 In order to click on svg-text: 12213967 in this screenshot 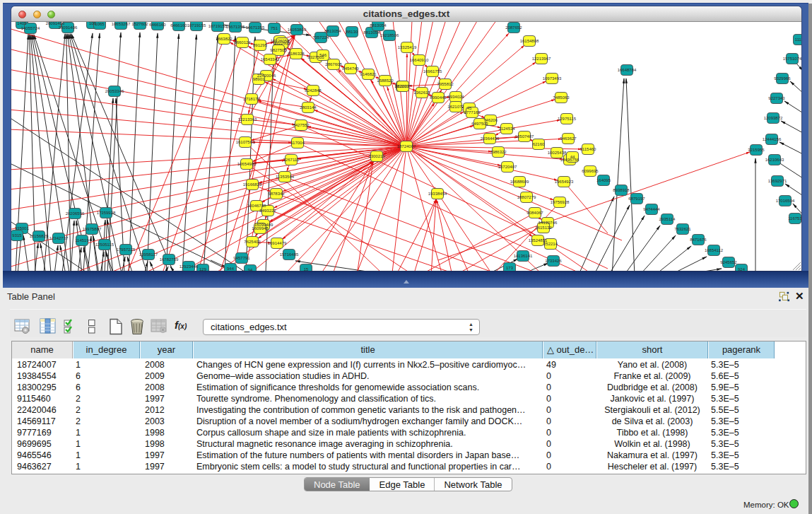, I will do `click(541, 59)`.